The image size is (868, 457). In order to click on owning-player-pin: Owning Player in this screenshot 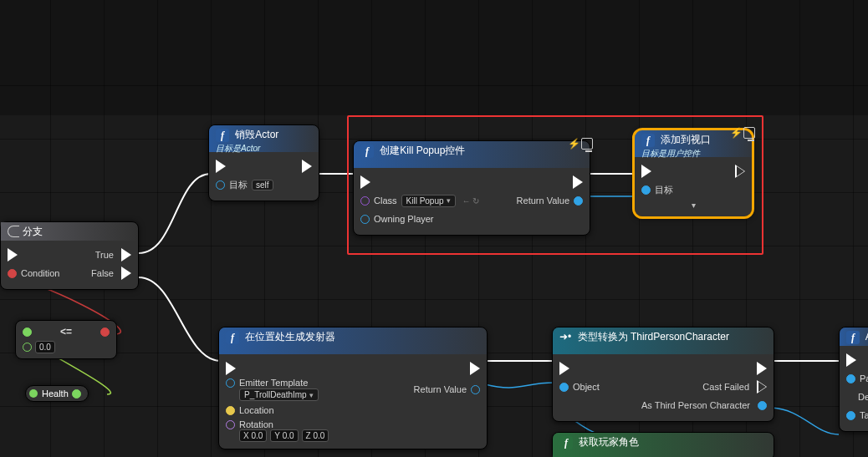, I will do `click(397, 219)`.